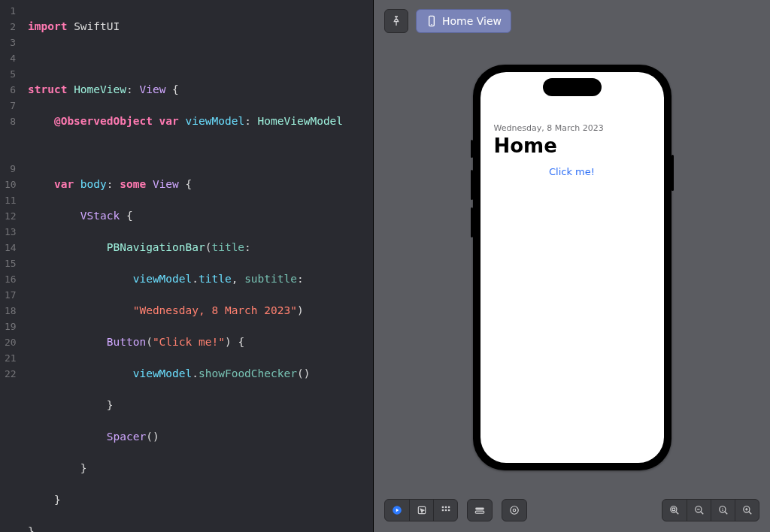 The width and height of the screenshot is (770, 532). I want to click on click-me-button: Click me!, so click(572, 171).